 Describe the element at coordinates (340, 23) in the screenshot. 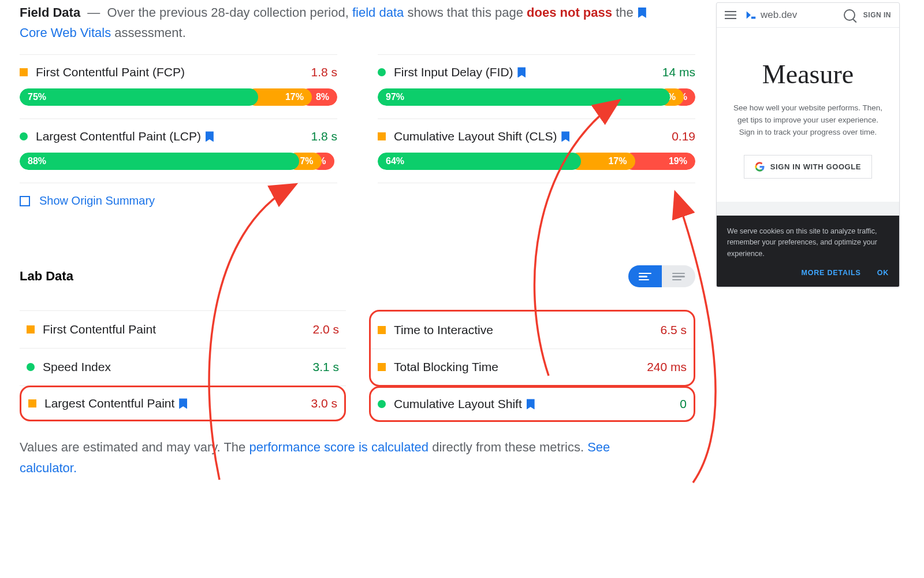

I see `field-data-header: Field Data — Over the previous 28-day co…` at that location.